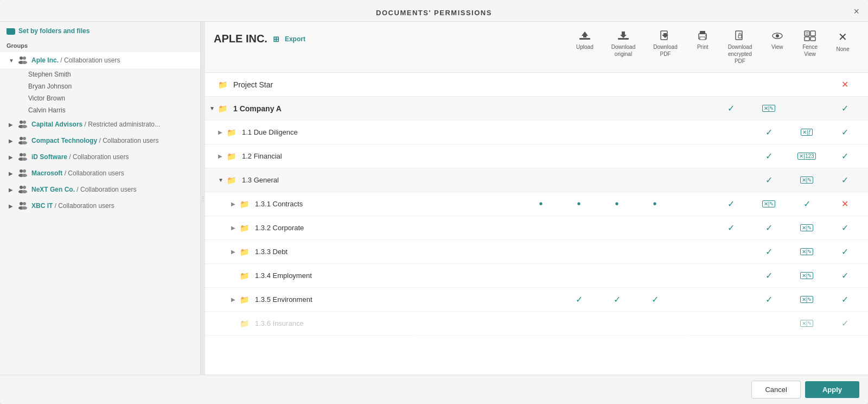 The image size is (868, 404). What do you see at coordinates (810, 50) in the screenshot?
I see `action-fence-view-label: FenceView` at bounding box center [810, 50].